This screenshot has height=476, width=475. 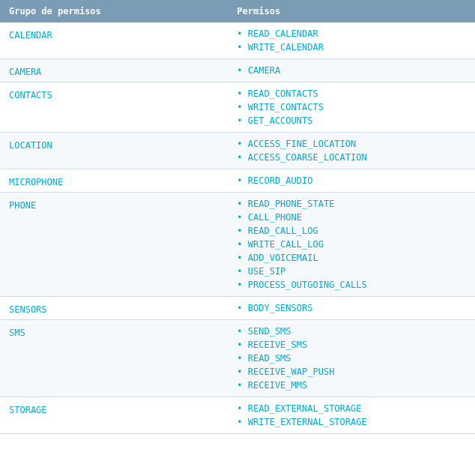 What do you see at coordinates (238, 309) in the screenshot?
I see `table-row: SENSORSBODY_SENSORS` at bounding box center [238, 309].